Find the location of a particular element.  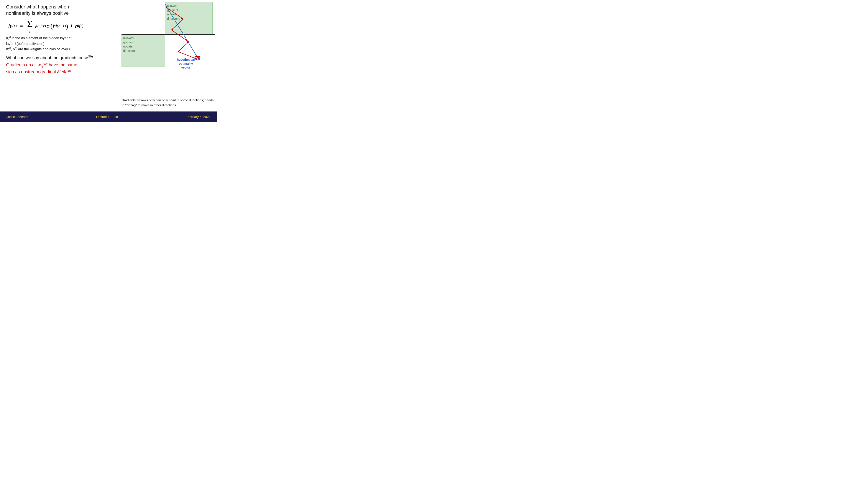

title-line1: Consider what happens when is located at coordinates (38, 7).